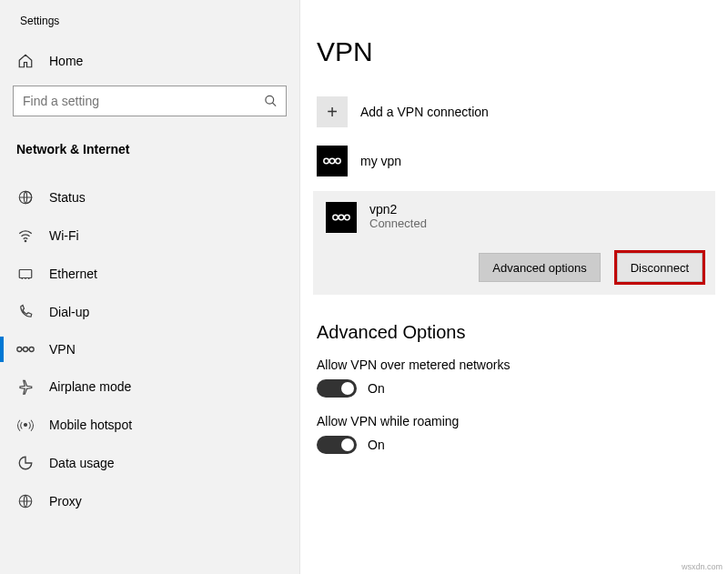 The height and width of the screenshot is (574, 728). I want to click on toggle-metered, so click(337, 388).